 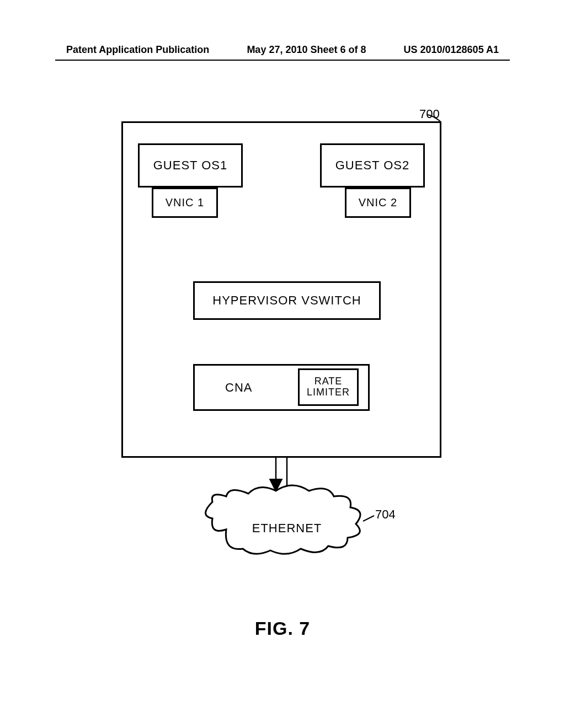 I want to click on ethernet-label: ETHERNET, so click(x=287, y=528).